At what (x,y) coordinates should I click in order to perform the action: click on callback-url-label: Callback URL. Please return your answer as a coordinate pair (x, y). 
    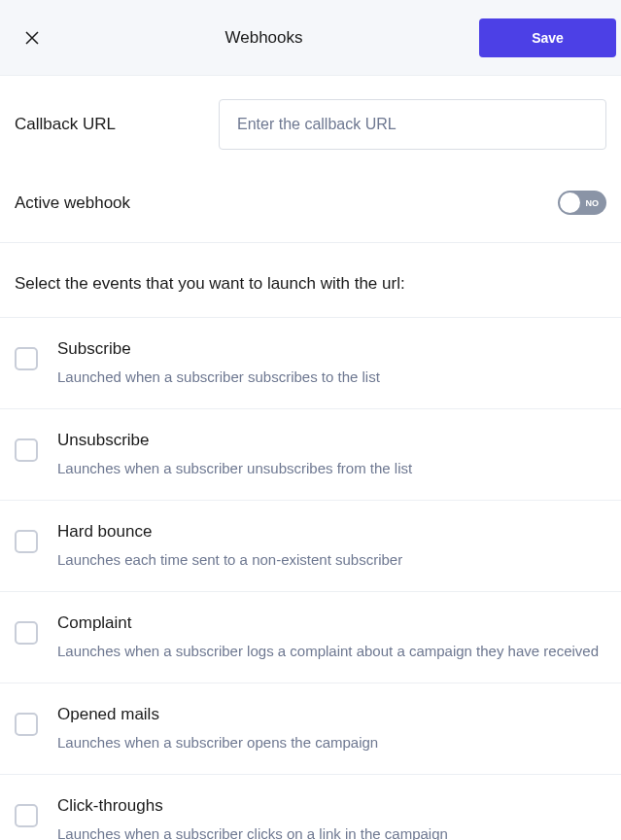
    Looking at the image, I should click on (117, 124).